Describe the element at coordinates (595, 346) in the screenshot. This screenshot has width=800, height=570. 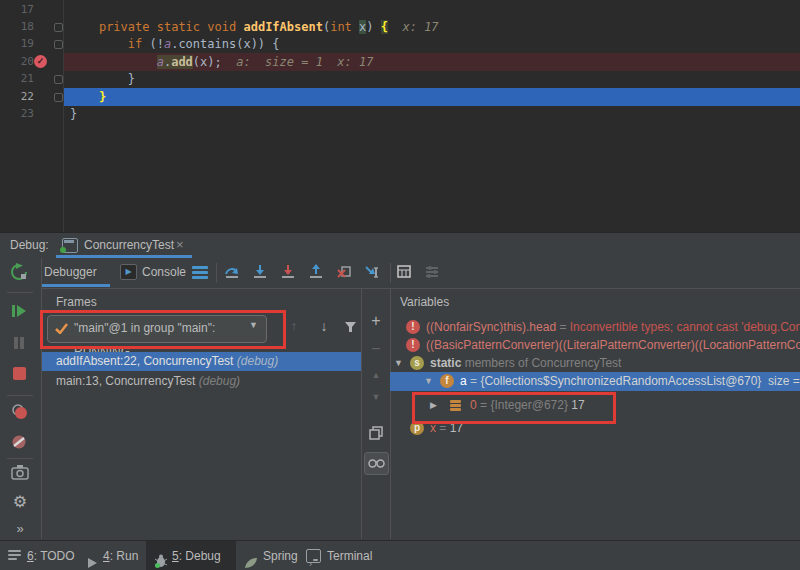
I see `watch-row-error: ! ((BasicPatternConverter)((LiteralPatte…` at that location.